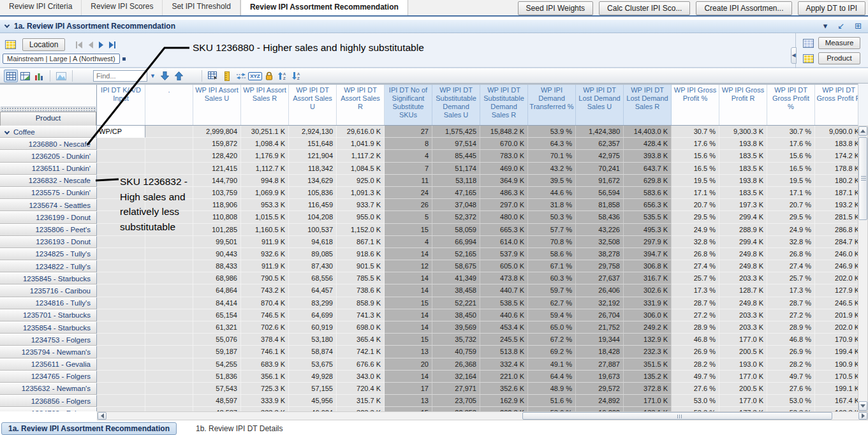 Image resolution: width=868 pixels, height=435 pixels. Describe the element at coordinates (48, 230) in the screenshot. I see `row-header-1235806: 1235806 - Peet's` at that location.